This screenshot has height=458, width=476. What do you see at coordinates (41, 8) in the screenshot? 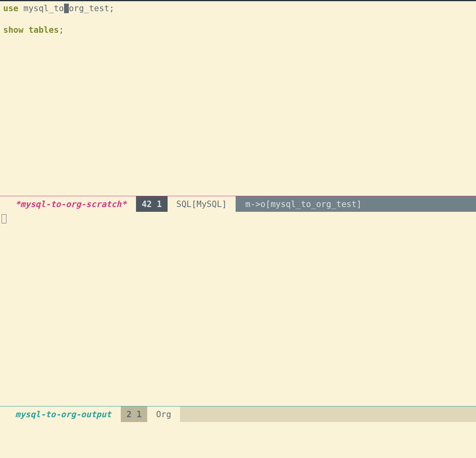
I see `code-text-1a: mysql_to` at bounding box center [41, 8].